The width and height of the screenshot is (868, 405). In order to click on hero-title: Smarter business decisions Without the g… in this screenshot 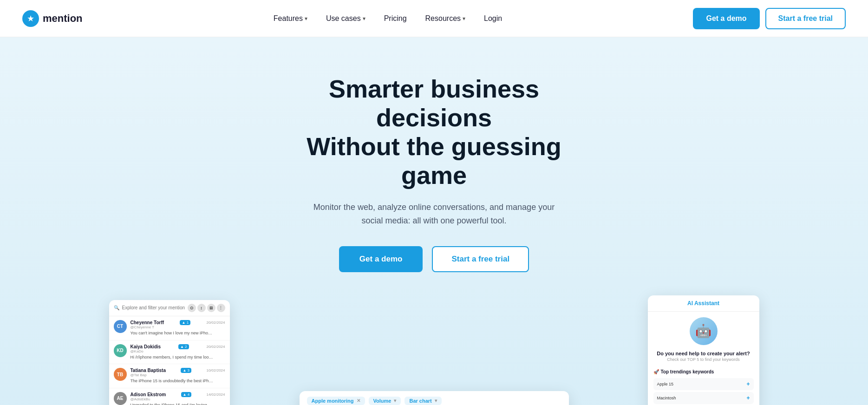, I will do `click(434, 132)`.